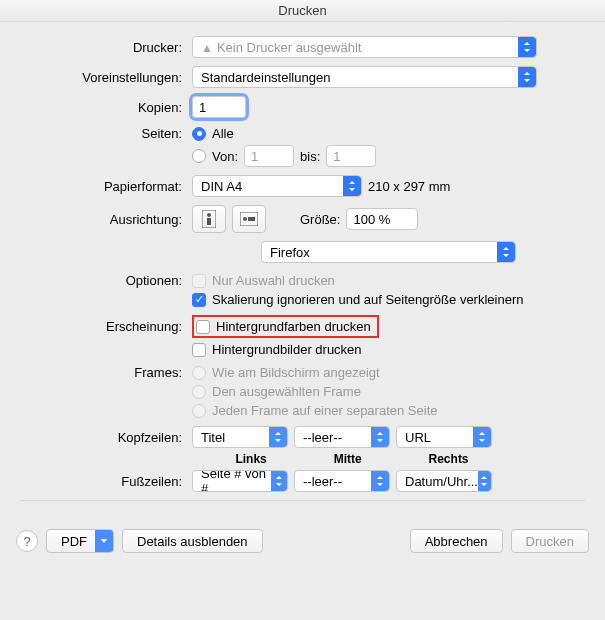 This screenshot has height=620, width=605. Describe the element at coordinates (250, 459) in the screenshot. I see `col-left-label: Links` at that location.